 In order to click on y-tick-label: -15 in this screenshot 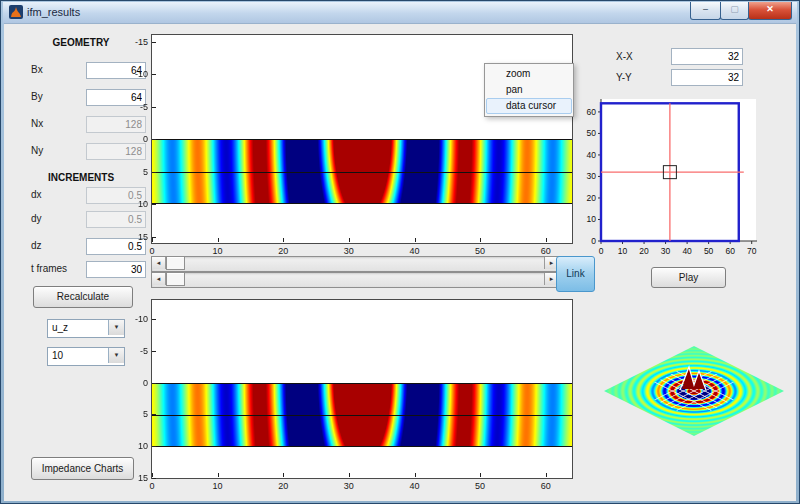, I will do `click(136, 42)`.